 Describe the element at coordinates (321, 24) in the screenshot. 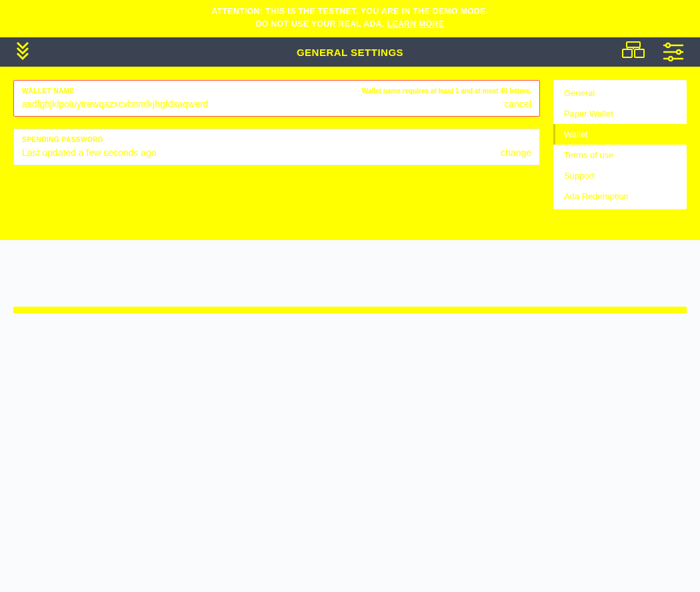

I see `testnet-banner-line2-prefix: DO NOT USE YOUR REAL ADA.` at that location.